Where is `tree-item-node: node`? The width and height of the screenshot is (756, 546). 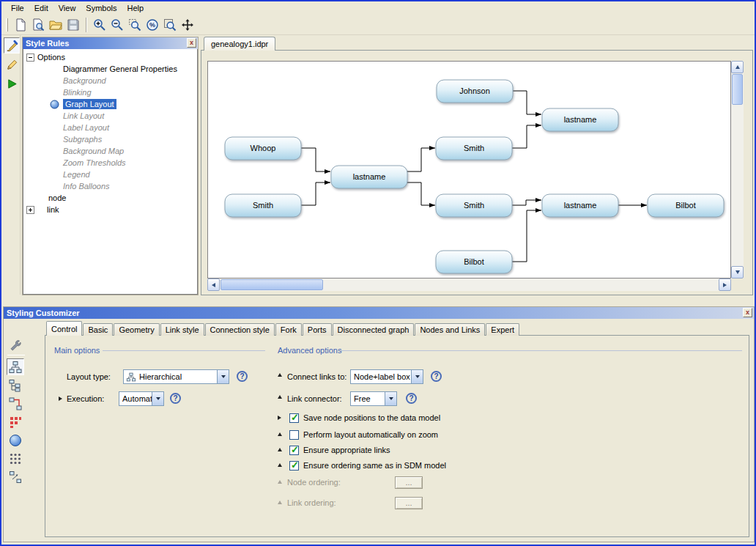
tree-item-node: node is located at coordinates (110, 198).